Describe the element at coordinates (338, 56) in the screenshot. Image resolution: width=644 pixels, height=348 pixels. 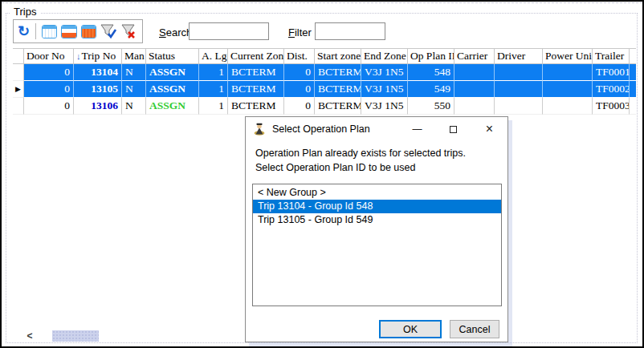
I see `column-header-szone: Start zone` at that location.